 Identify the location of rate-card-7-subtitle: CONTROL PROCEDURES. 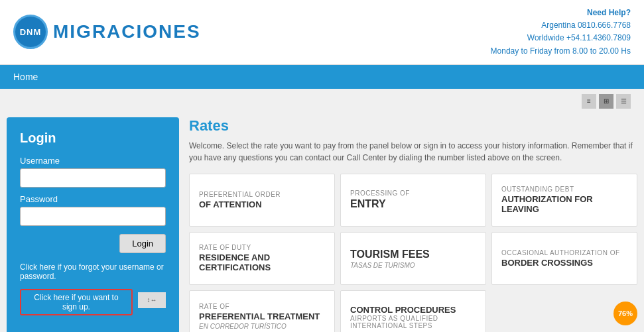
(413, 310).